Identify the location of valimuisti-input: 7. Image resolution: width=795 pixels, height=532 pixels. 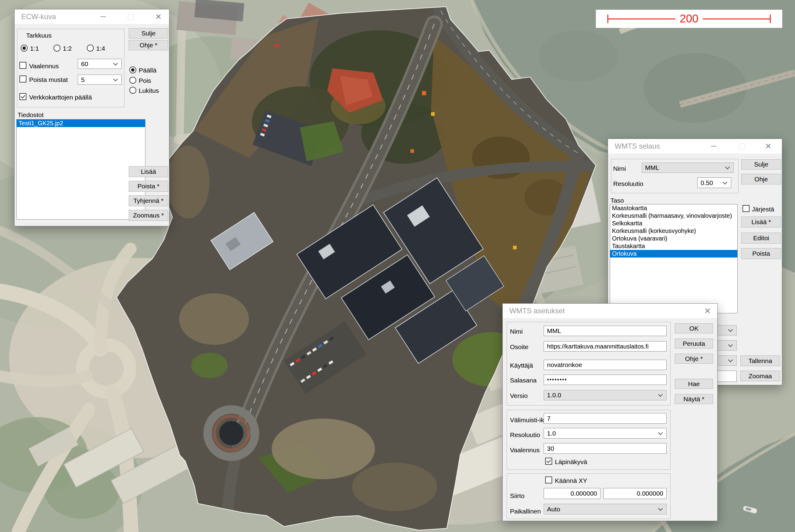
(605, 419).